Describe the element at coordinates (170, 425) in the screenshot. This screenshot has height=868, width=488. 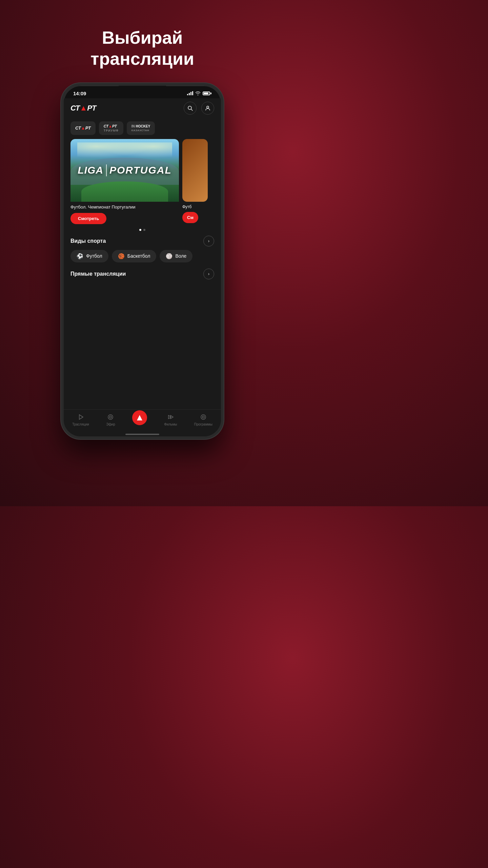
I see `films-nav-label: Фильмы` at that location.